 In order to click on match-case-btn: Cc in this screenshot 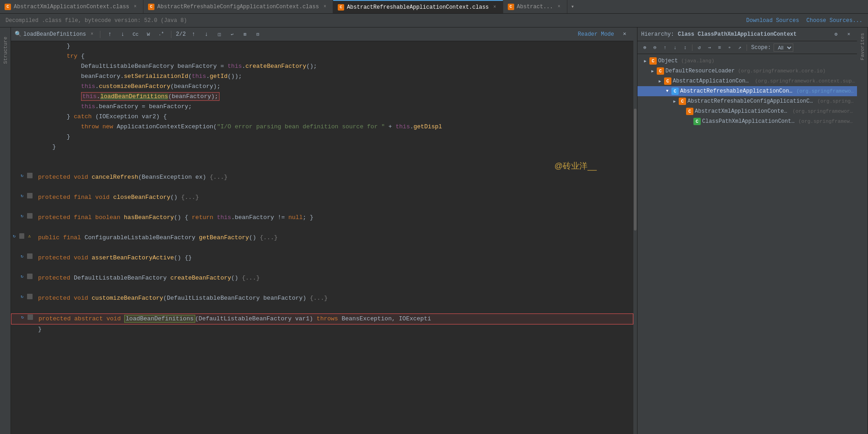, I will do `click(136, 34)`.